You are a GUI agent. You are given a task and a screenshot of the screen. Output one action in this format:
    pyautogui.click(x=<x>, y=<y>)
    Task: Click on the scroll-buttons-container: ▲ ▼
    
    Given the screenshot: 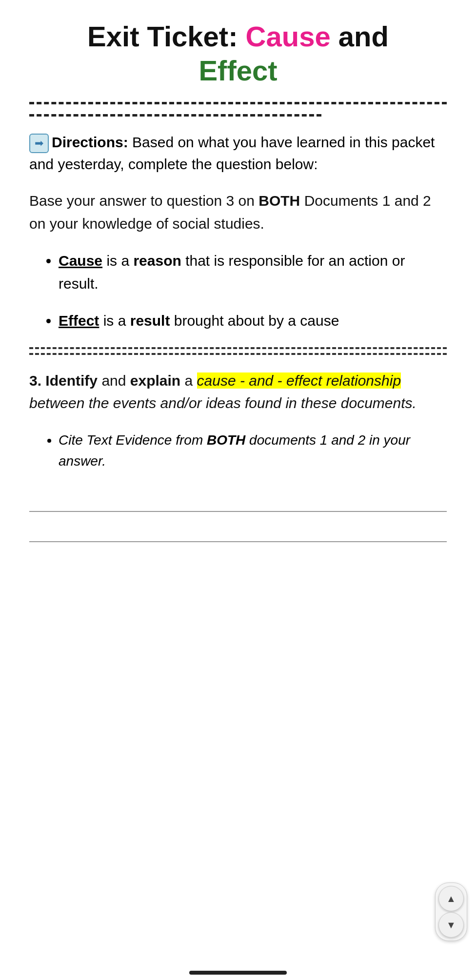 What is the action you would take?
    pyautogui.click(x=451, y=912)
    